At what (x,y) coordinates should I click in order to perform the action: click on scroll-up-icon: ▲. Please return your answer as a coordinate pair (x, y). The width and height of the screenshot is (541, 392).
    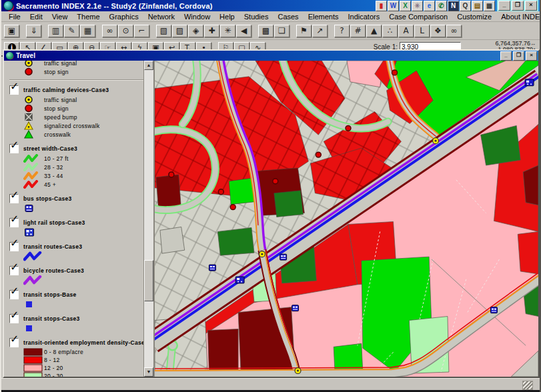
    Looking at the image, I should click on (149, 65).